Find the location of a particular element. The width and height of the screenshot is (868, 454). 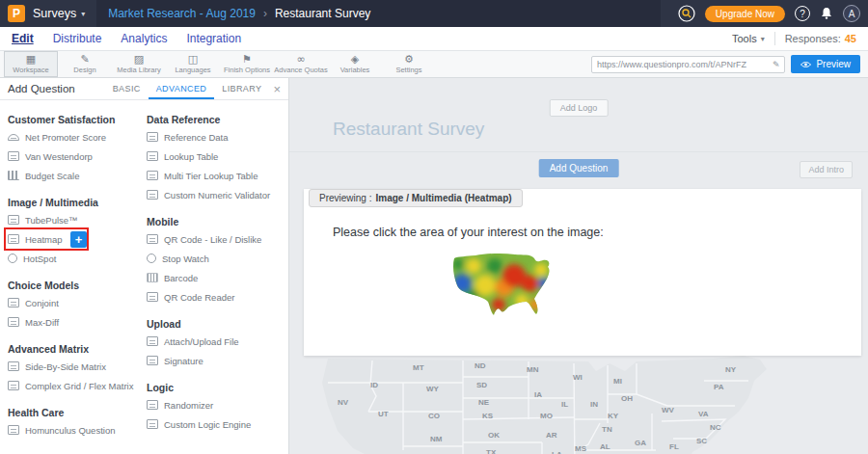

toolbar-item-label: Variables is located at coordinates (355, 69).